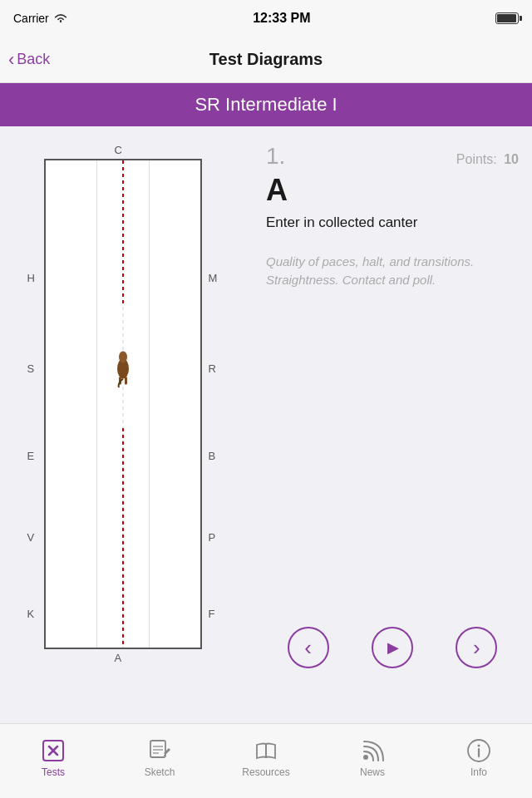 The width and height of the screenshot is (532, 798). What do you see at coordinates (212, 613) in the screenshot?
I see `letter-F: F` at bounding box center [212, 613].